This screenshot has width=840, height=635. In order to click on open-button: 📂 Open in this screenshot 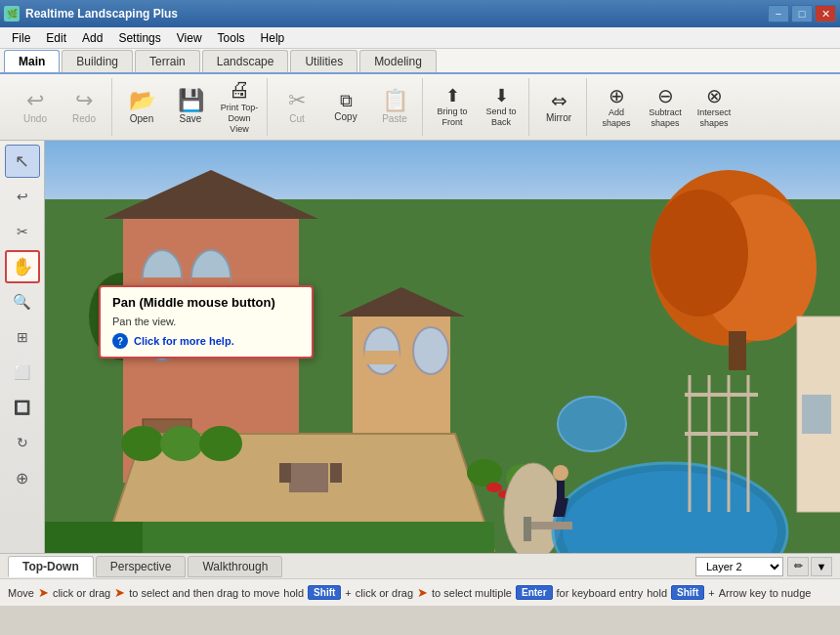, I will do `click(142, 107)`.